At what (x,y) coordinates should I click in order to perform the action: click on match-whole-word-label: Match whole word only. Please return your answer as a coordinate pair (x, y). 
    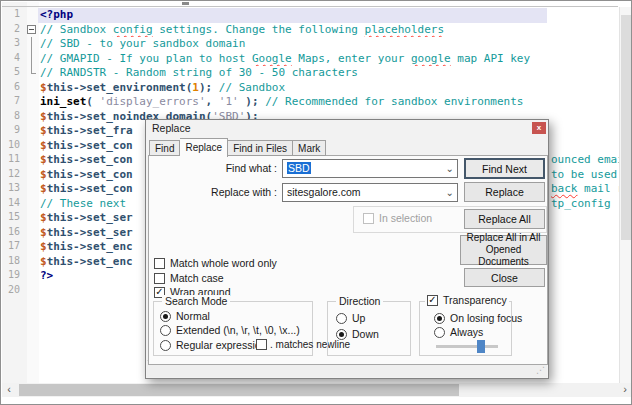
    Looking at the image, I should click on (224, 263).